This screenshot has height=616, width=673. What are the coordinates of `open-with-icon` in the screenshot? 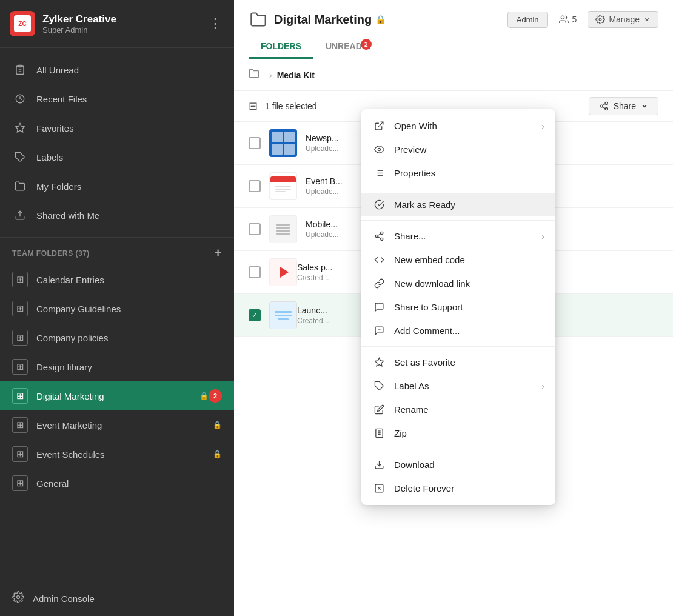 It's located at (379, 126).